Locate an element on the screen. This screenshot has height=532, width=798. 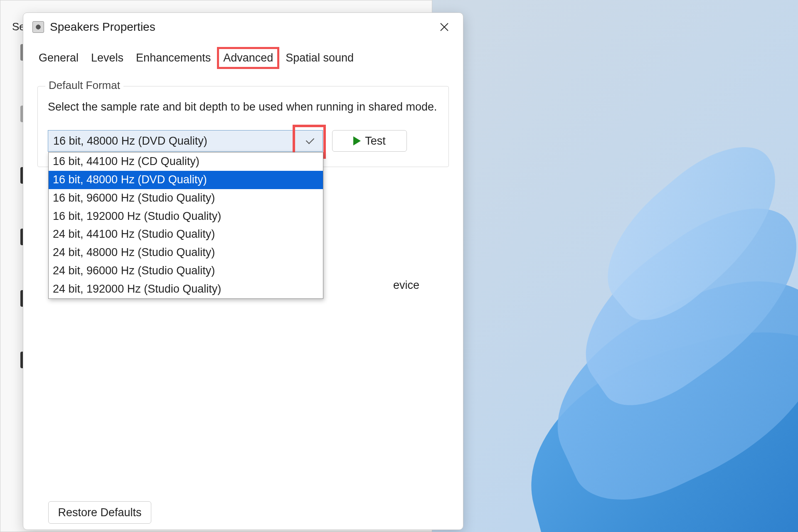
group-legend: Default Format is located at coordinates (84, 86).